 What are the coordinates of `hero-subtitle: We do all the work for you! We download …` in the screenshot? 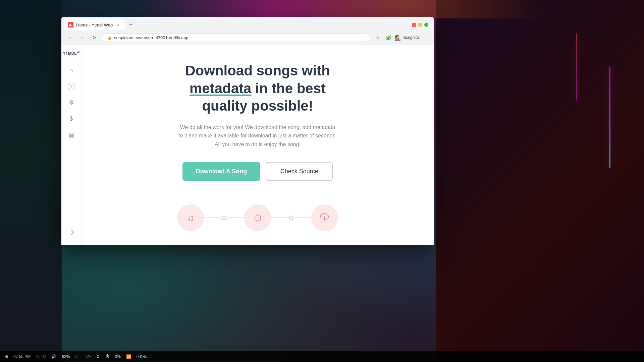 It's located at (258, 136).